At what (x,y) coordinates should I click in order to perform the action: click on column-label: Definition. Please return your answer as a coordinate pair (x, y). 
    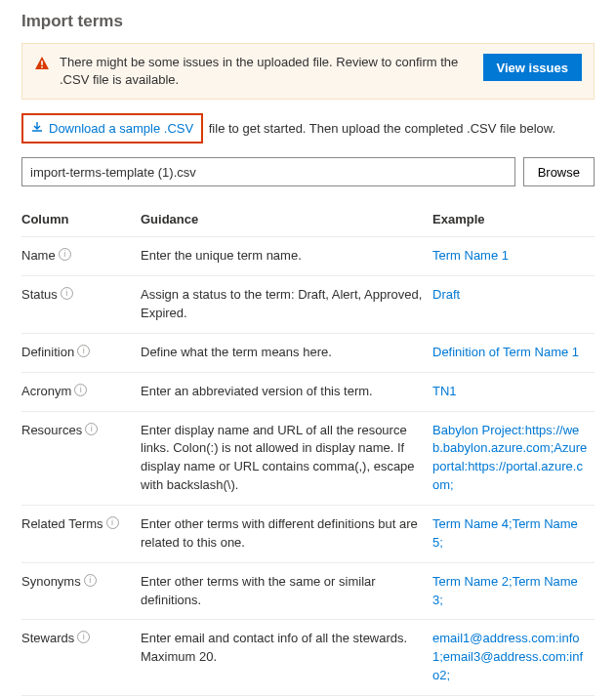
    Looking at the image, I should click on (48, 351).